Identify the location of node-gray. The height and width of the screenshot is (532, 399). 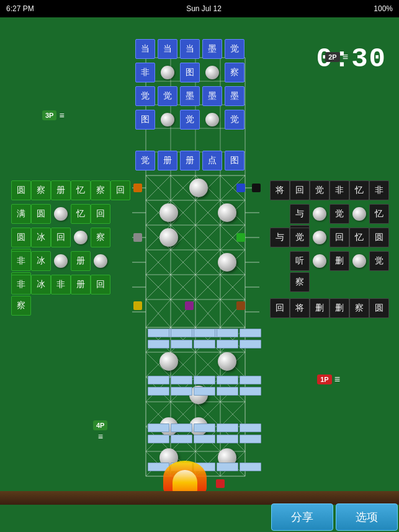
(138, 237).